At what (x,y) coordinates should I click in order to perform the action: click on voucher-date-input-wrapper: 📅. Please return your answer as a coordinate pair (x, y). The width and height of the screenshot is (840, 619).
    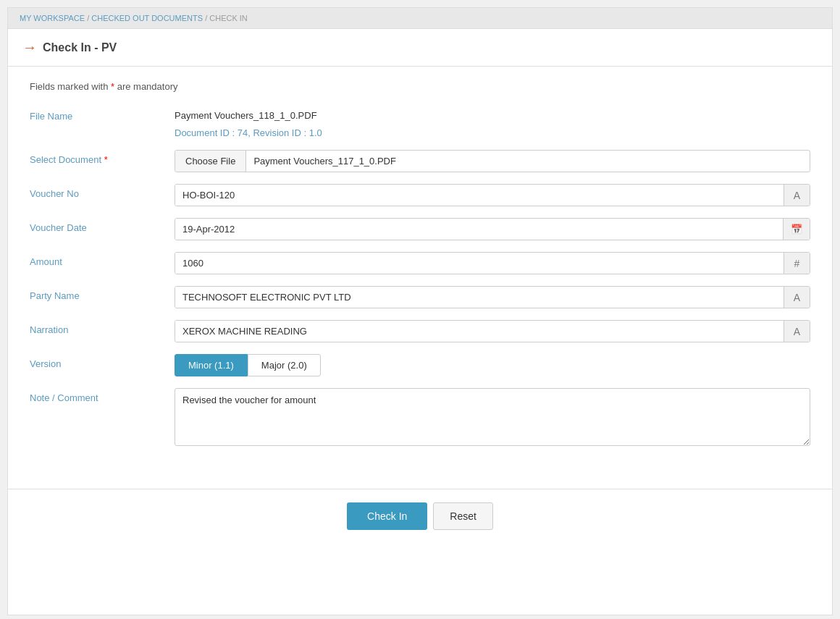
    Looking at the image, I should click on (492, 229).